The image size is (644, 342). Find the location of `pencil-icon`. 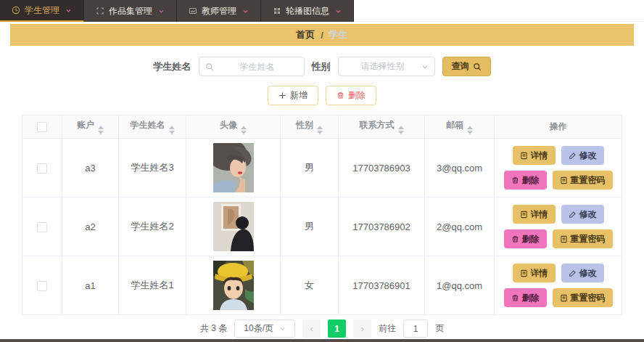

pencil-icon is located at coordinates (573, 155).